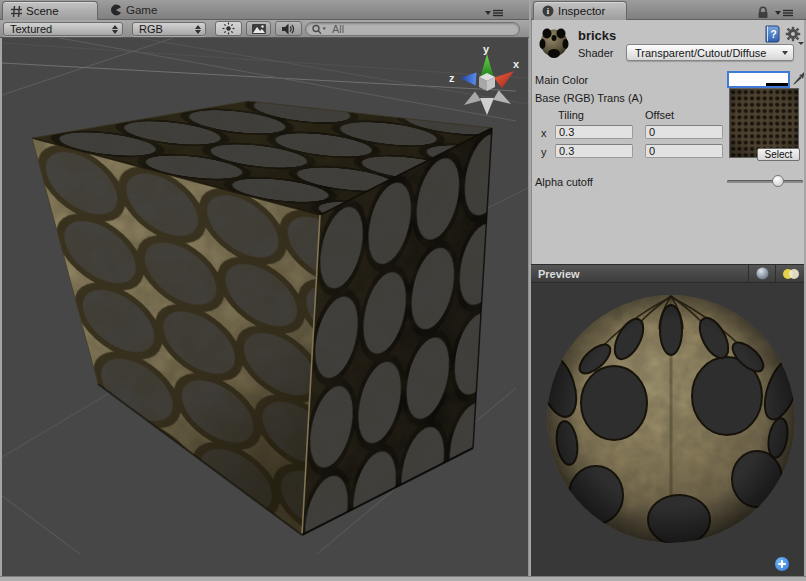  What do you see at coordinates (762, 274) in the screenshot?
I see `preview-primitive-button` at bounding box center [762, 274].